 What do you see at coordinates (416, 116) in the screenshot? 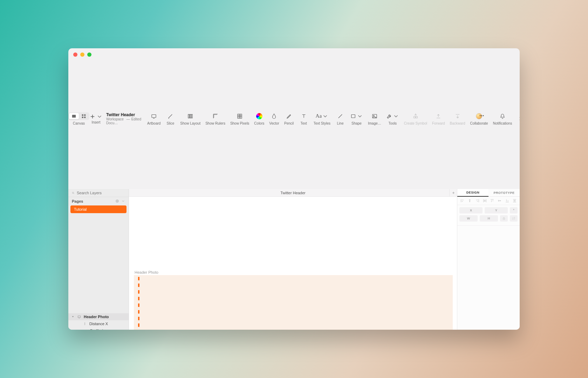
I see `create-symbol-icon` at bounding box center [416, 116].